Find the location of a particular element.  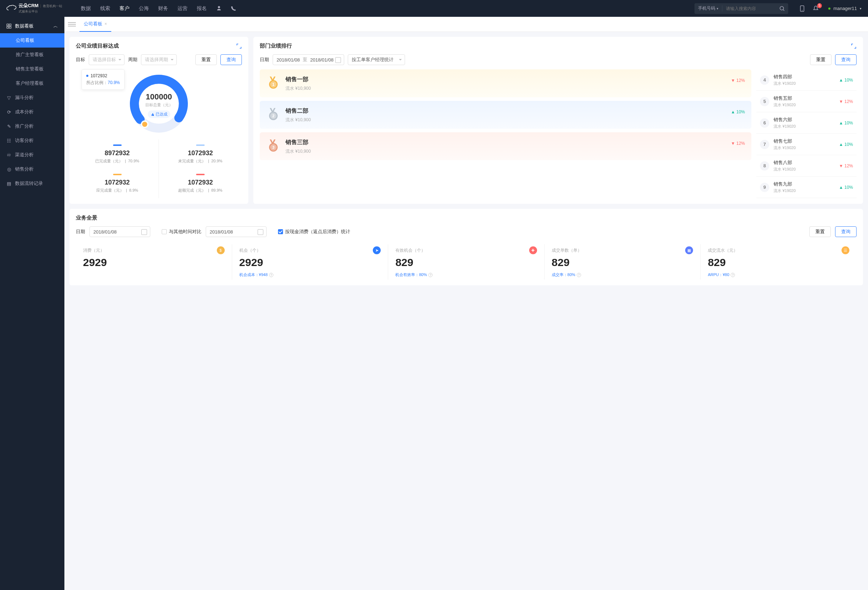

sidebar-sub-item: 公司看板 is located at coordinates (32, 40).